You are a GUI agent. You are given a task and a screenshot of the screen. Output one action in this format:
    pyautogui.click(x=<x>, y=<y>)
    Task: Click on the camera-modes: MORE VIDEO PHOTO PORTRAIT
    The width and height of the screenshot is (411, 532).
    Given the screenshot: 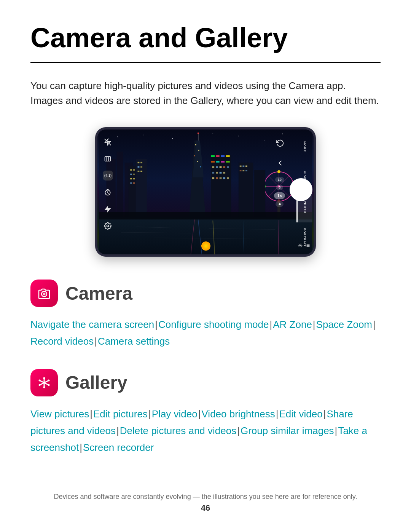 What is the action you would take?
    pyautogui.click(x=304, y=192)
    